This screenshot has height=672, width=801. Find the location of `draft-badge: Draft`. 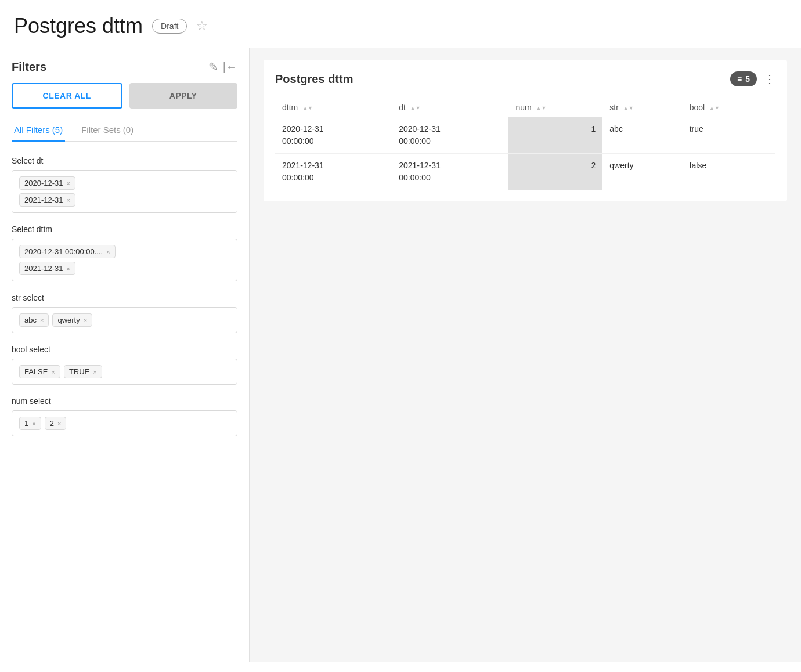

draft-badge: Draft is located at coordinates (169, 26).